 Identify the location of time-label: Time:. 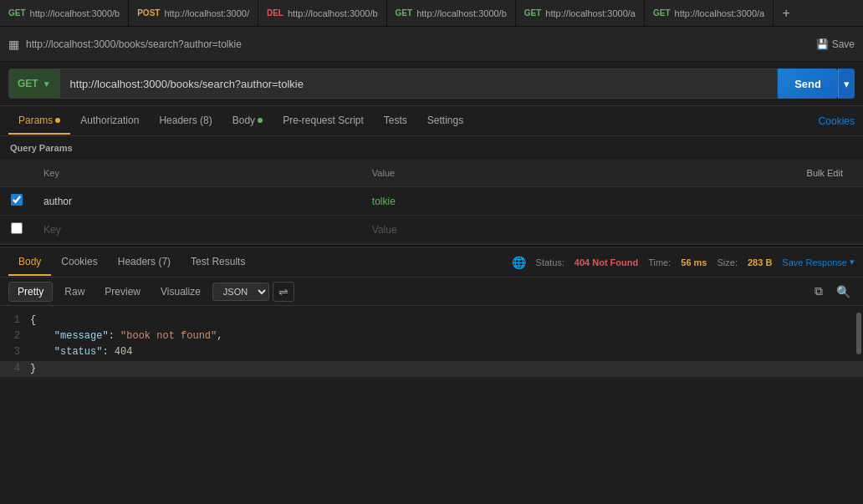
(659, 262).